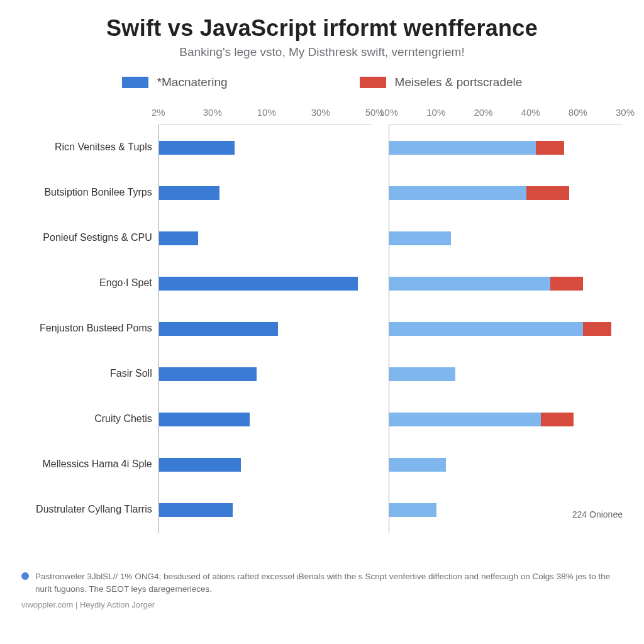 This screenshot has width=644, height=644. What do you see at coordinates (578, 112) in the screenshot?
I see `x-tick: 80%` at bounding box center [578, 112].